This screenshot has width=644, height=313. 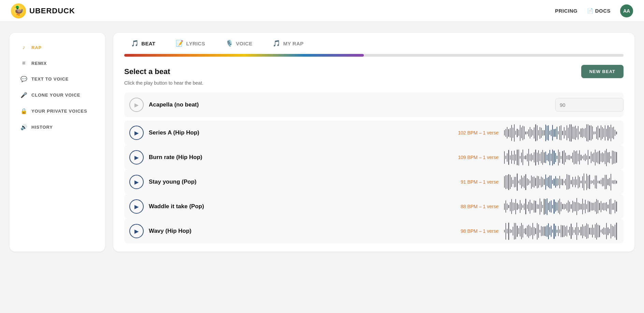 I want to click on play-button-series-a: ▶, so click(x=137, y=133).